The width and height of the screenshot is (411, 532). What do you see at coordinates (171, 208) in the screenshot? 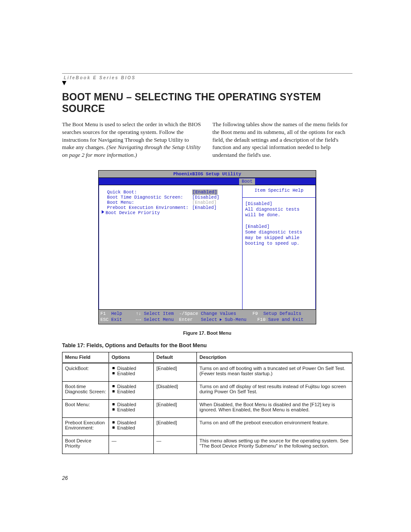
I see `bios-row-pxe: Preboot Execution Environment: [Enabled]` at bounding box center [171, 208].